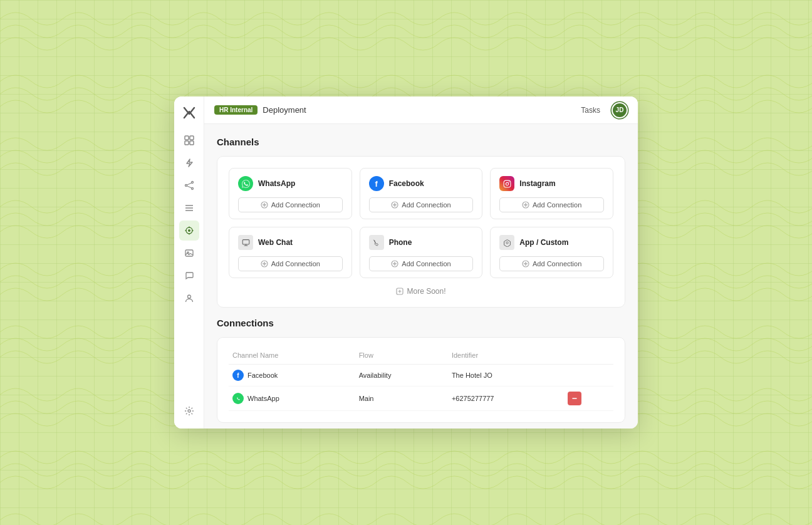 The image size is (812, 525). What do you see at coordinates (291, 194) in the screenshot?
I see `channel-card-whatsapp: WhatsApp Add Connection` at bounding box center [291, 194].